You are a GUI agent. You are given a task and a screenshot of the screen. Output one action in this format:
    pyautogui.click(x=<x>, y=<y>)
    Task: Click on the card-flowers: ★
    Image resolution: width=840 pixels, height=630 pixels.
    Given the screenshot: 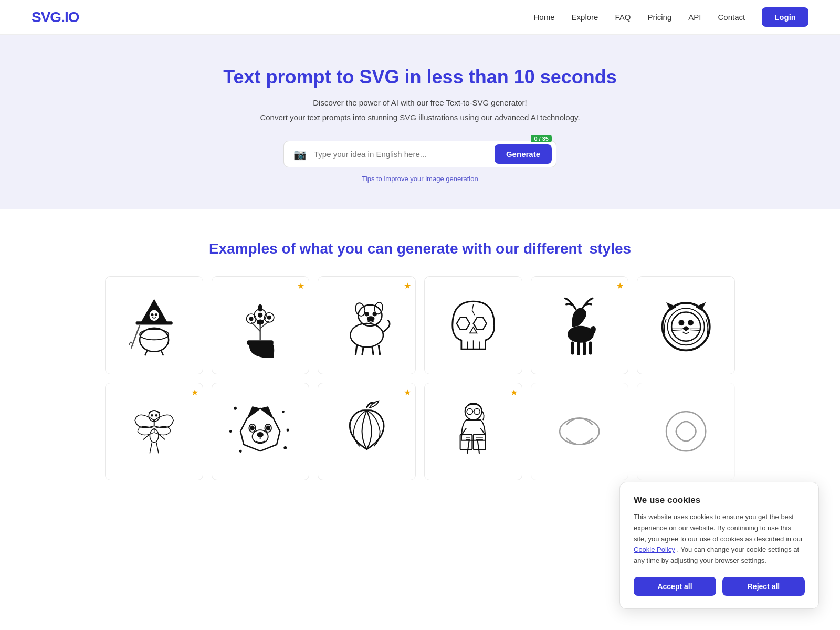 What is the action you would take?
    pyautogui.click(x=260, y=326)
    